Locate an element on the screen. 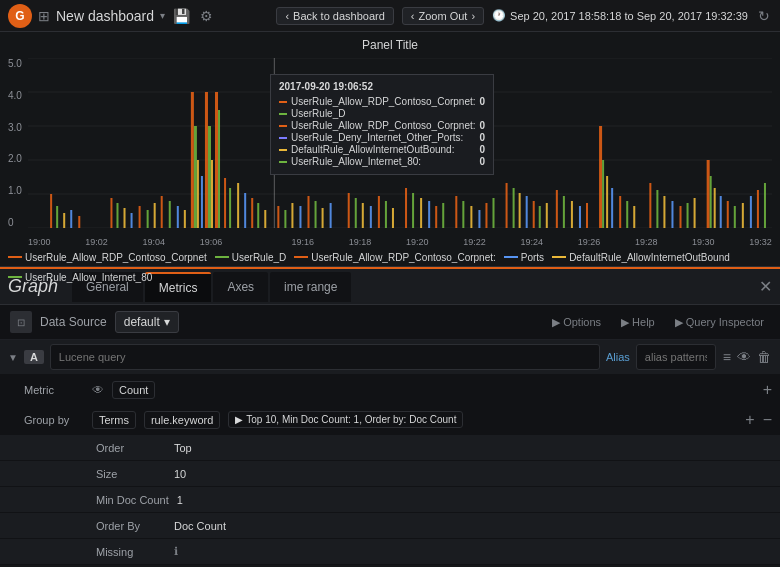  query-input is located at coordinates (325, 357).